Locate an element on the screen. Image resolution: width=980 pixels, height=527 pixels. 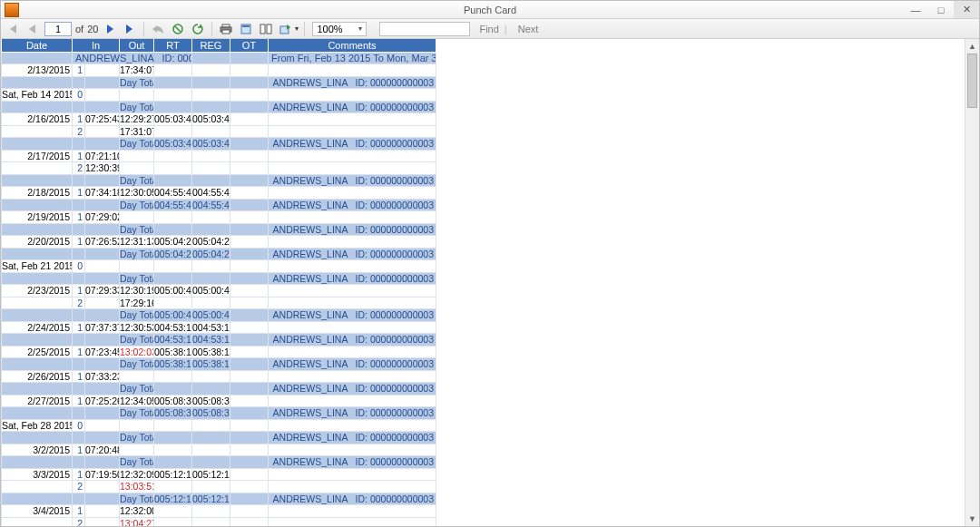
first-page-button is located at coordinates (13, 29).